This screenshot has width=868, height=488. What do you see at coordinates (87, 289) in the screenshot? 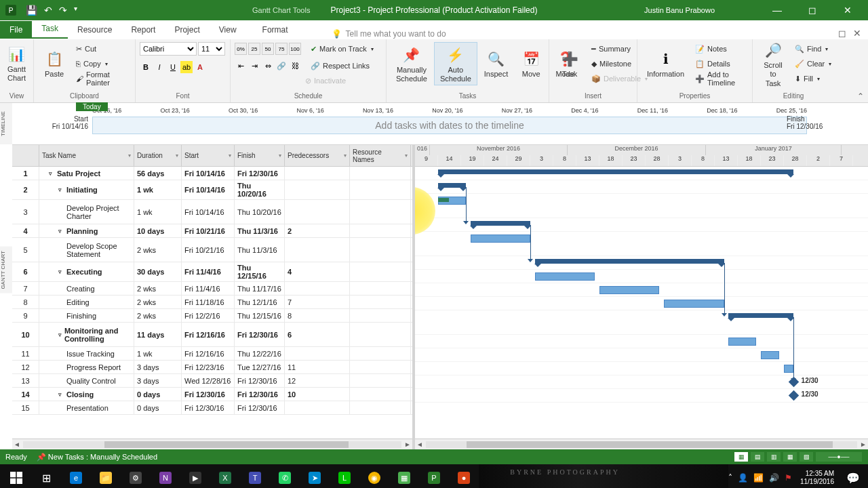
I see `cell-task-name: Creating` at bounding box center [87, 289].